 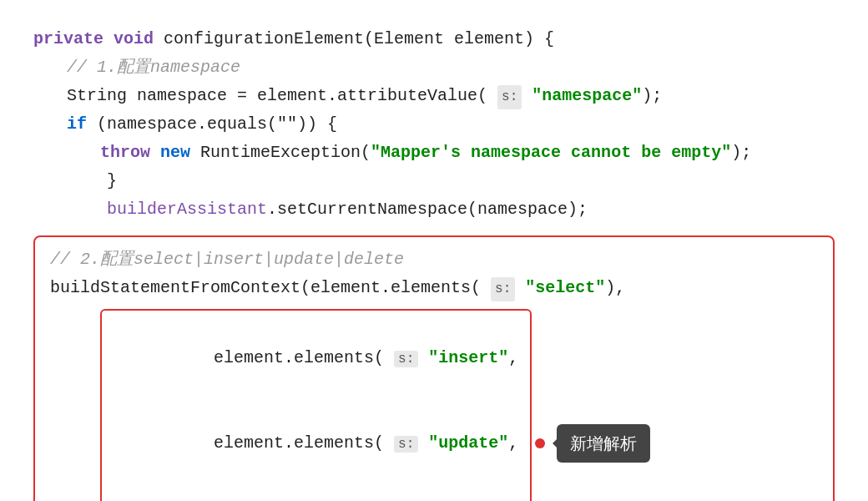 I want to click on tooltip-label: 新增解析, so click(x=603, y=443).